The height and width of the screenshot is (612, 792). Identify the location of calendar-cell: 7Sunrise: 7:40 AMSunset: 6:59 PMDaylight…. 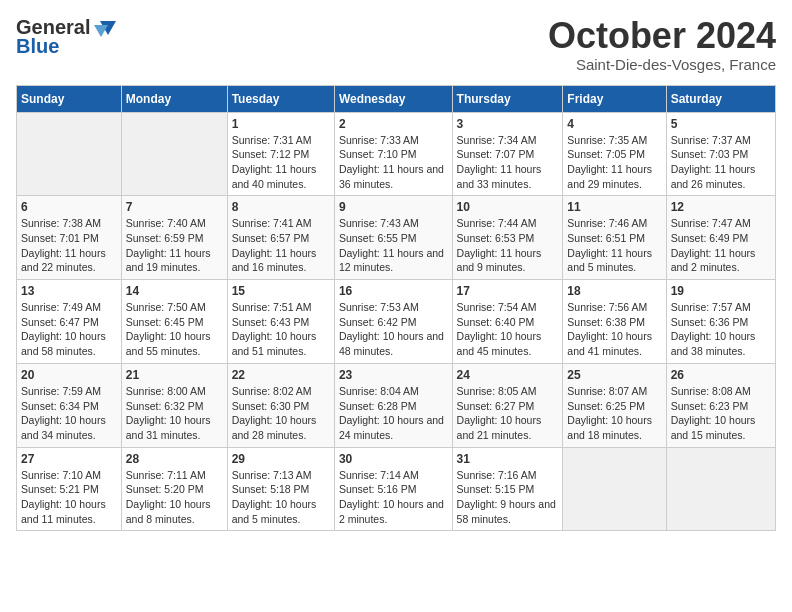
(174, 238).